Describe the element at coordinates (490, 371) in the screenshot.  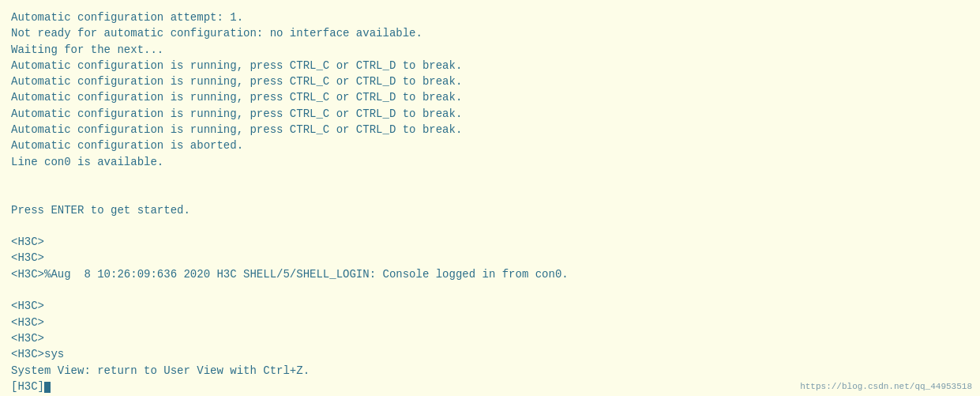
I see `terminal-line: System View: return to User View with Ct…` at that location.